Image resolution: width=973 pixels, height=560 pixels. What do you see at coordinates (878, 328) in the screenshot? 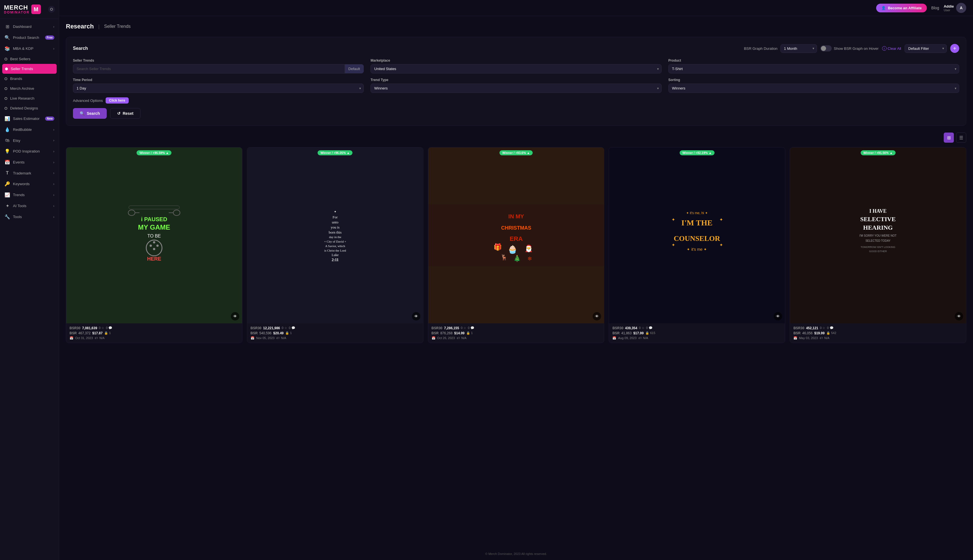
I see `bsr-main-row: BSR30 452,121 0 ☆ 0 💬` at bounding box center [878, 328].